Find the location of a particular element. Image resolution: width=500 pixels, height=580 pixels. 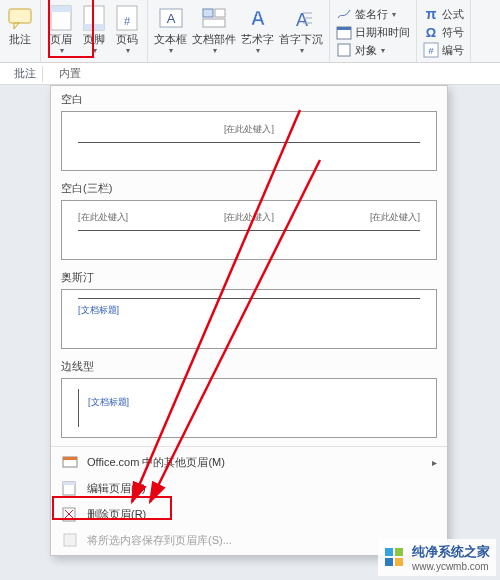

preset-title: 空白 is located at coordinates (249, 100).